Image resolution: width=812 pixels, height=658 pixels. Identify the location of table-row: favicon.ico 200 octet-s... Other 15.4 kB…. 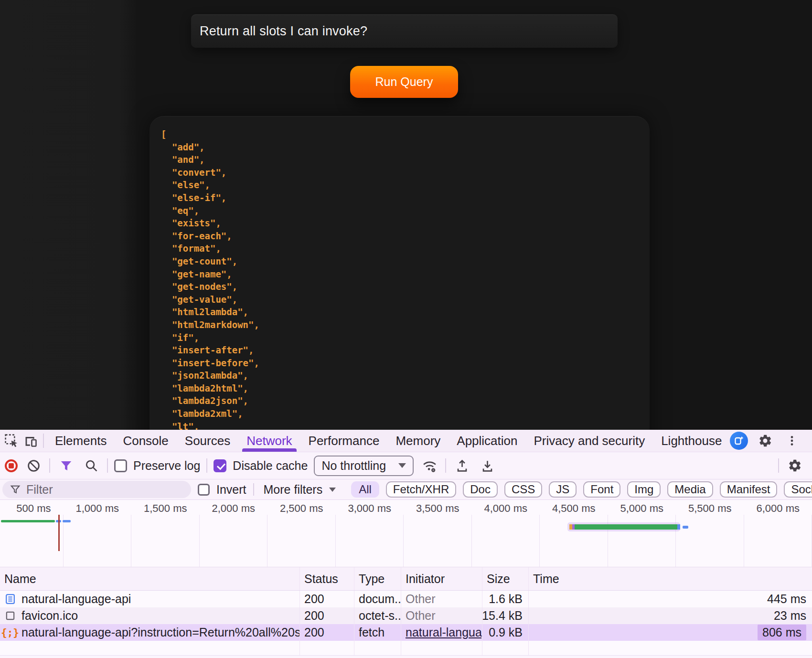
(406, 616).